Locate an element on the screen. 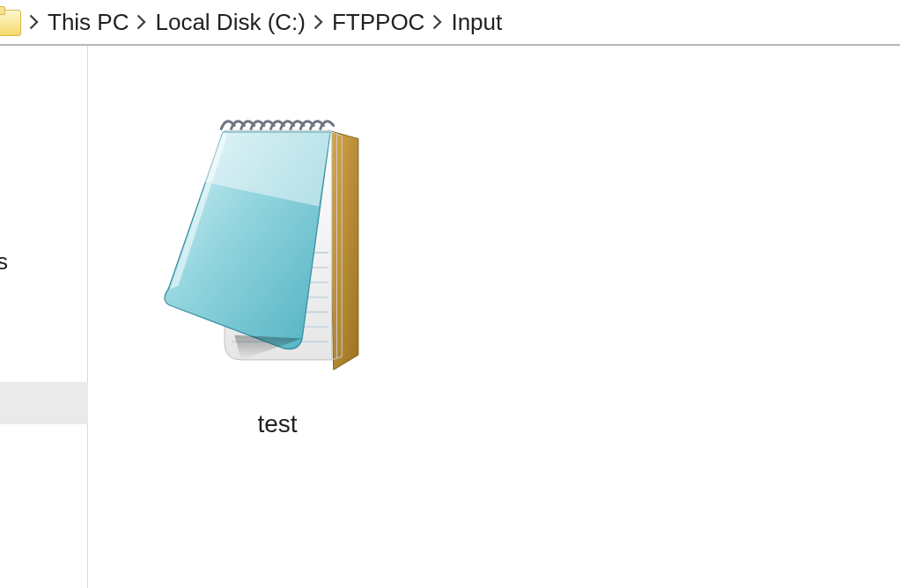 This screenshot has height=588, width=900. crumb-label: FTPPOC is located at coordinates (379, 23).